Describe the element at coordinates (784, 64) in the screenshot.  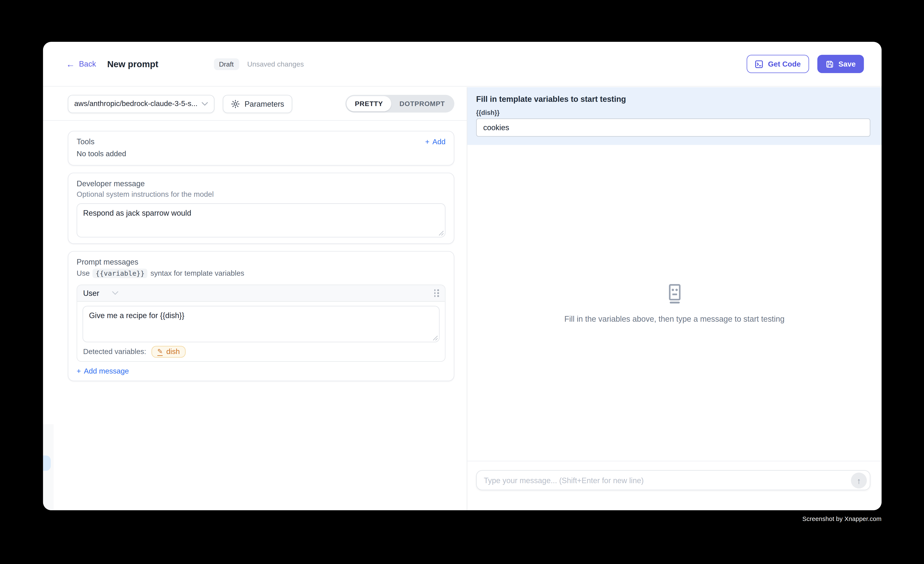
I see `get-code-label: Get Code` at that location.